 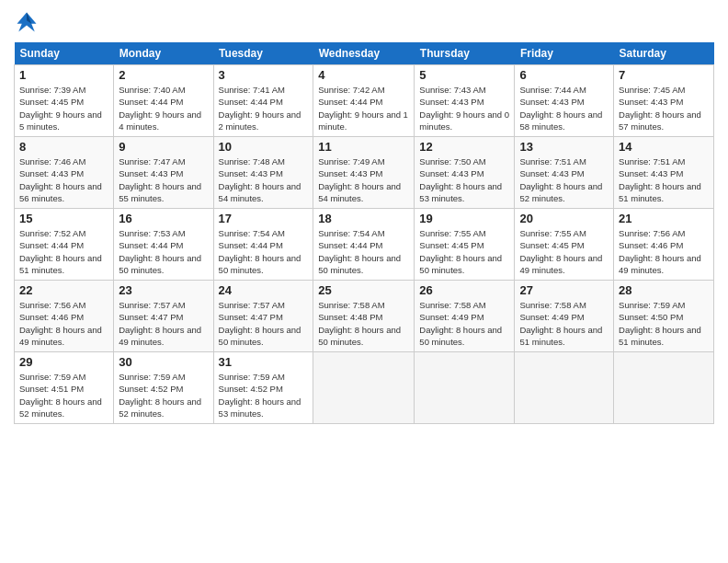 What do you see at coordinates (465, 53) in the screenshot?
I see `col-header-thursday: Thursday` at bounding box center [465, 53].